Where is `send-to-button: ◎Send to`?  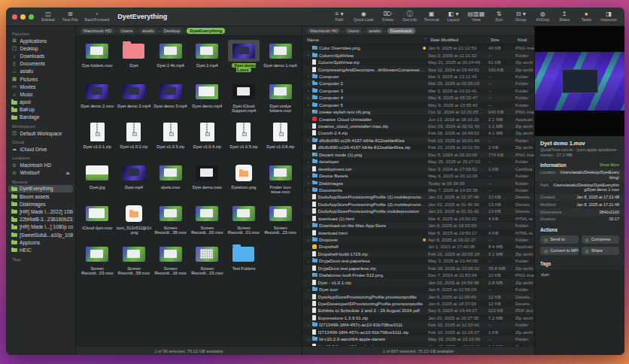 send-to-button: ◎Send to is located at coordinates (560, 239).